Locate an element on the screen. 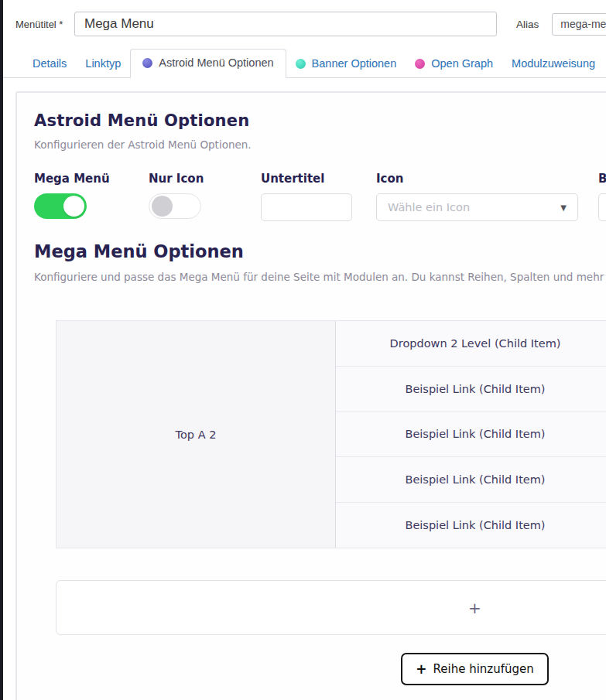 Image resolution: width=606 pixels, height=700 pixels. chevron-down-icon: ▼ is located at coordinates (563, 207).